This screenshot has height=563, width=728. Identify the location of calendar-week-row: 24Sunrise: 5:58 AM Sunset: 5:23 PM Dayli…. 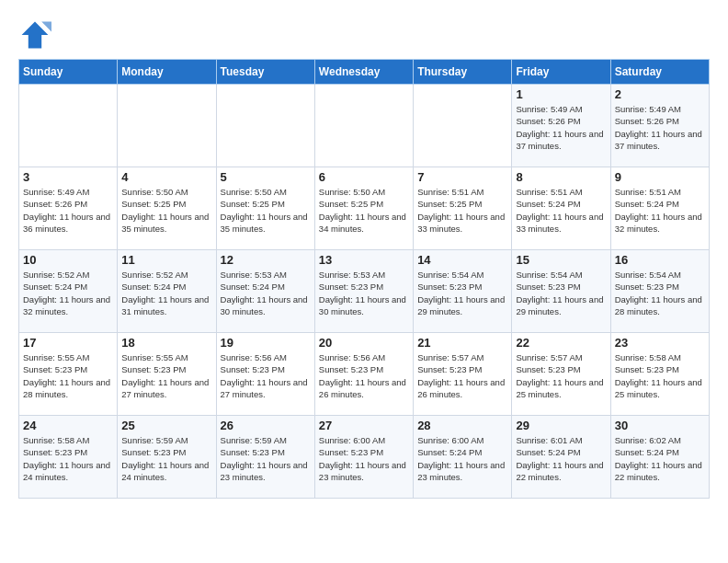
(364, 457).